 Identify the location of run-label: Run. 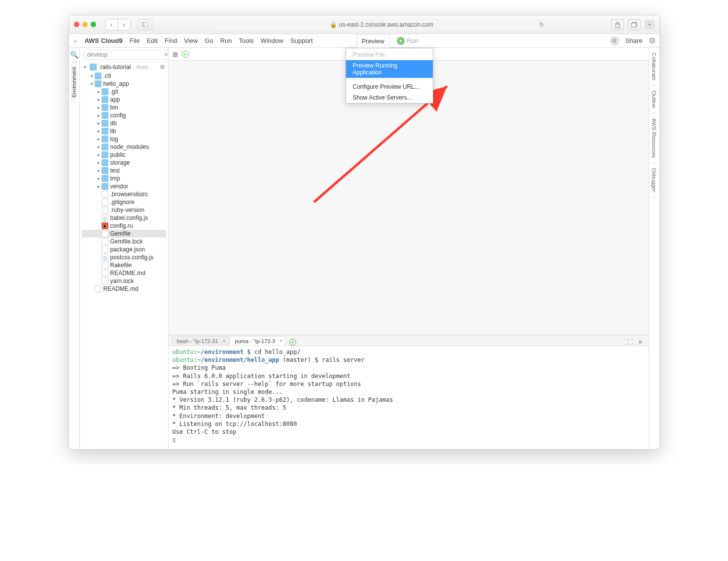
(413, 40).